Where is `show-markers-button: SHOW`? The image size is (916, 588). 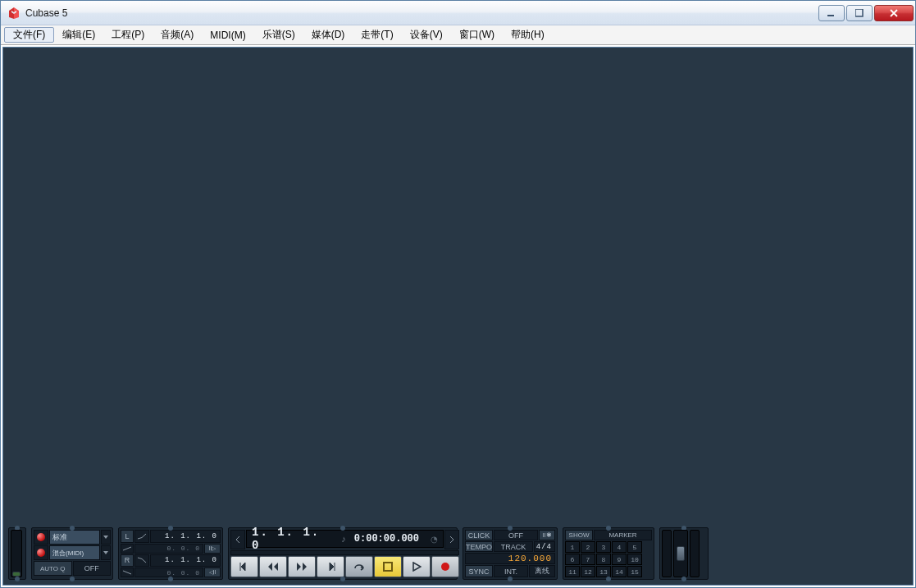 show-markers-button: SHOW is located at coordinates (579, 535).